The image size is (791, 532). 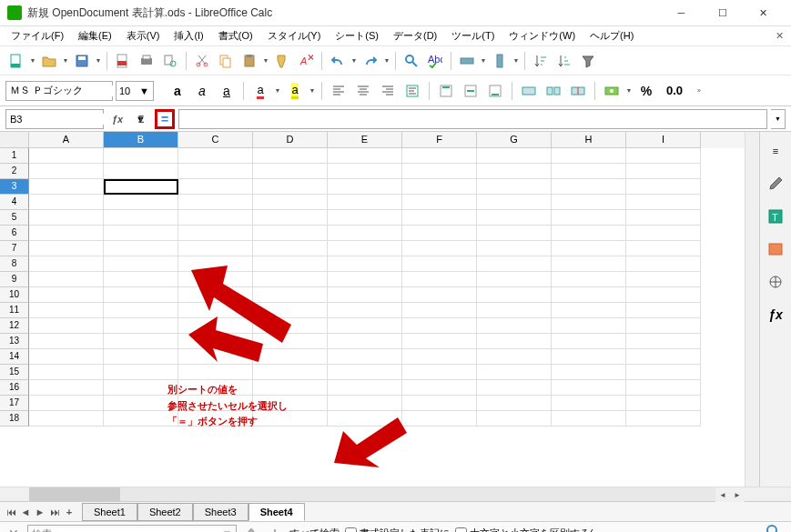 I want to click on cell-G8, so click(x=514, y=264).